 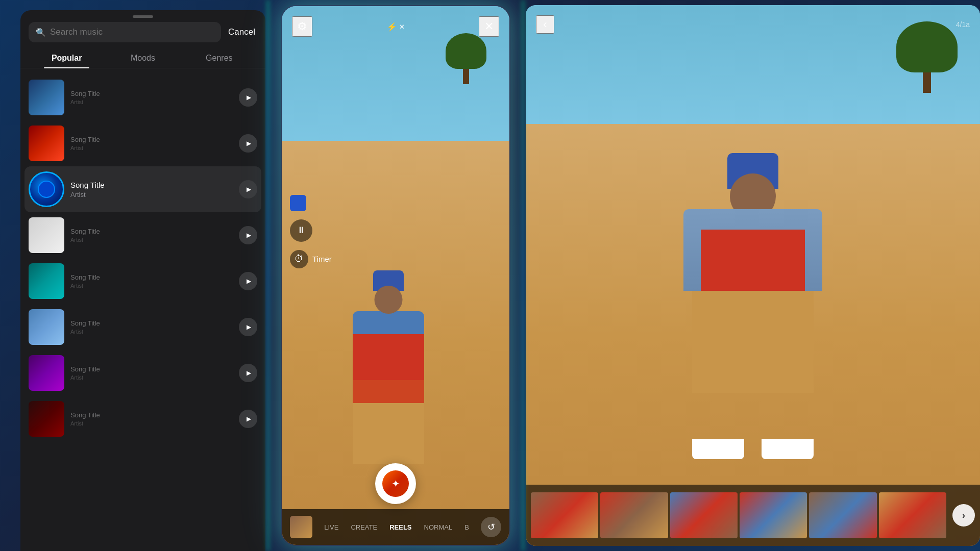 I want to click on close-icon: ✕, so click(x=489, y=27).